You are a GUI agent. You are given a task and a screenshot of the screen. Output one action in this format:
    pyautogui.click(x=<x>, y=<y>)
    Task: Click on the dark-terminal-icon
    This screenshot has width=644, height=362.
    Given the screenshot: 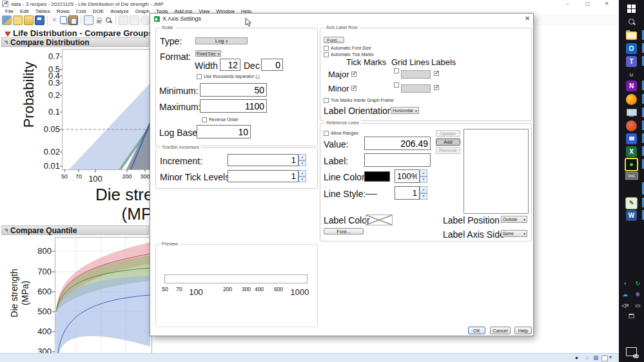 What is the action you would take?
    pyautogui.click(x=632, y=164)
    